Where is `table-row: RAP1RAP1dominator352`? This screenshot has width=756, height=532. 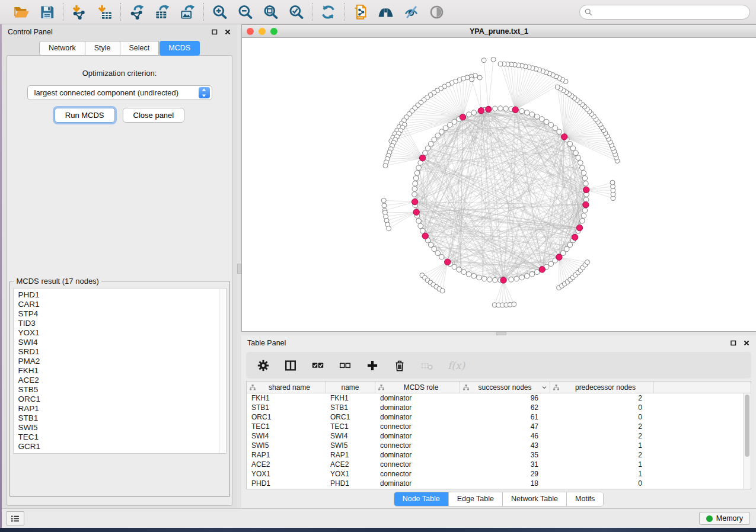
table-row: RAP1RAP1dominator352 is located at coordinates (495, 455).